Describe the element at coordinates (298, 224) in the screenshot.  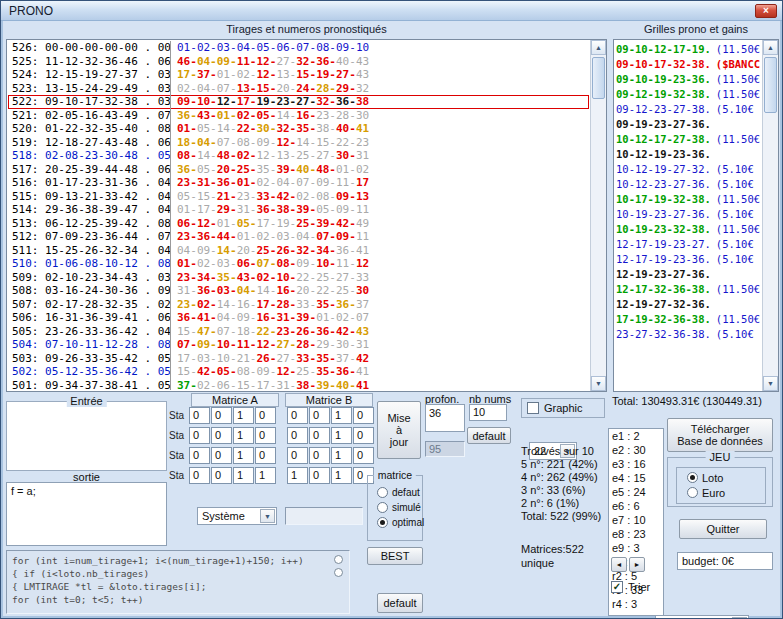
I see `tirage-row: 513: 06-12-25-39-42 . 0806-12-01-05-17-1…` at that location.